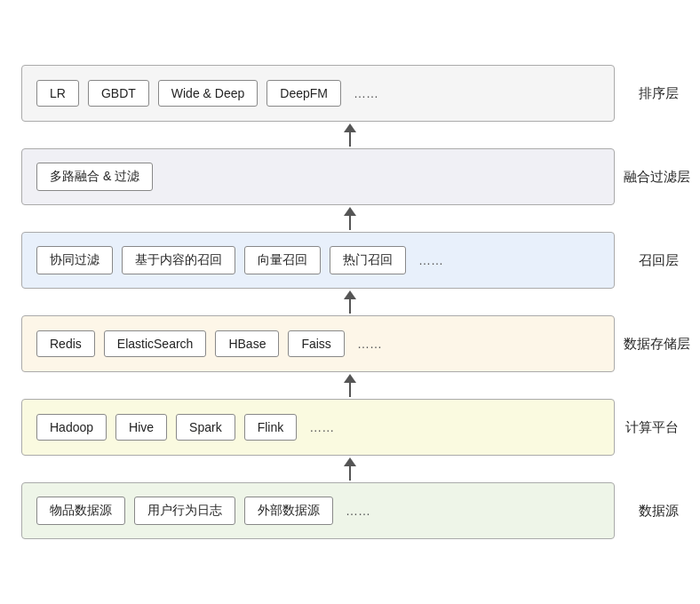 The image size is (700, 604). I want to click on layer-row-zhaohui: 协同过滤基于内容的召回向量召回热门召回……召回层, so click(350, 260).